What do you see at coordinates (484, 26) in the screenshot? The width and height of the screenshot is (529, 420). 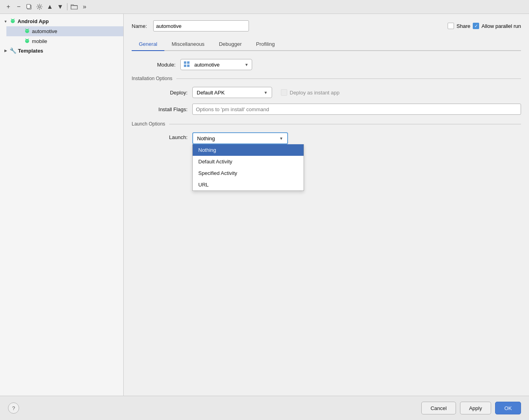 I see `share-area: Share ✓ Allow parallel run` at bounding box center [484, 26].